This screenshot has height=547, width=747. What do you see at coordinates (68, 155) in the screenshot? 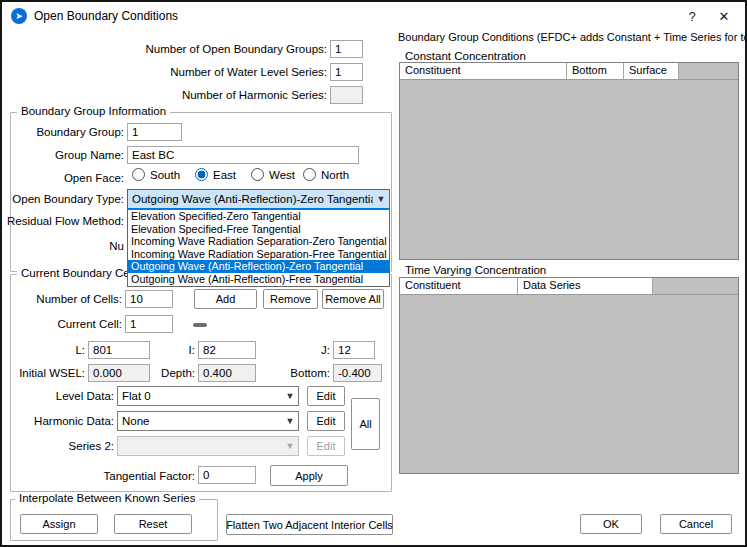
I see `group-name-label: Group Name:` at bounding box center [68, 155].